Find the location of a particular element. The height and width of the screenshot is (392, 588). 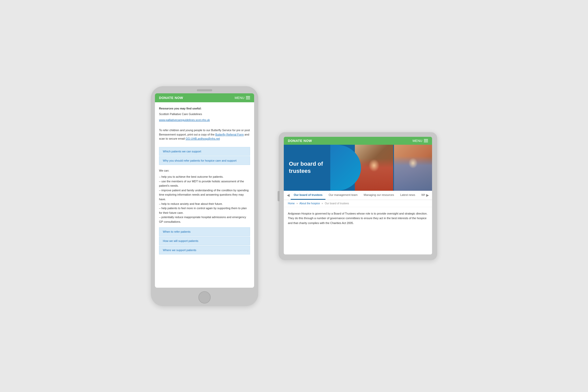

tablet-device: DONATE NOW MENU Our board of trustees is located at coordinates (358, 196).